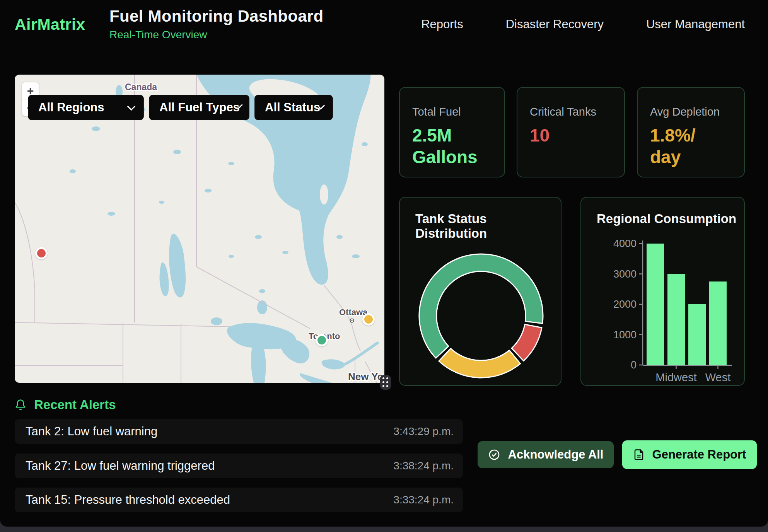  What do you see at coordinates (480, 363) in the screenshot?
I see `donut-segment-warning` at bounding box center [480, 363].